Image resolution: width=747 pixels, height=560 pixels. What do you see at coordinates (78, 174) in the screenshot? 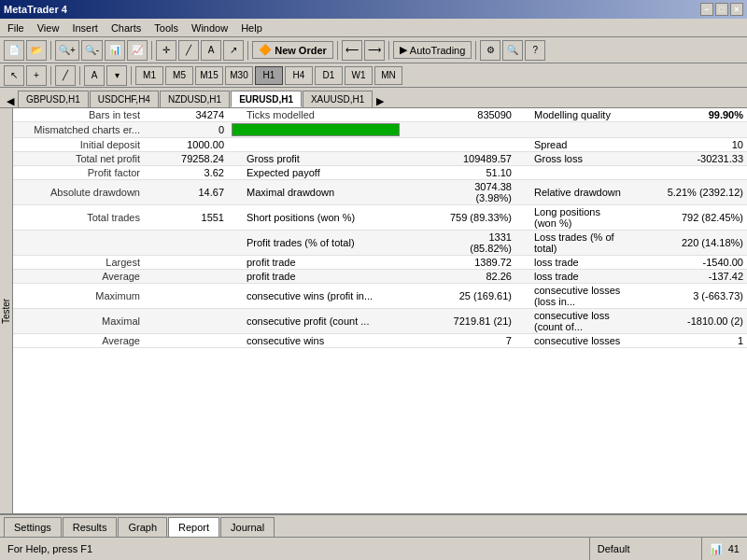
I see `cell-label: Profit factor` at bounding box center [78, 174].